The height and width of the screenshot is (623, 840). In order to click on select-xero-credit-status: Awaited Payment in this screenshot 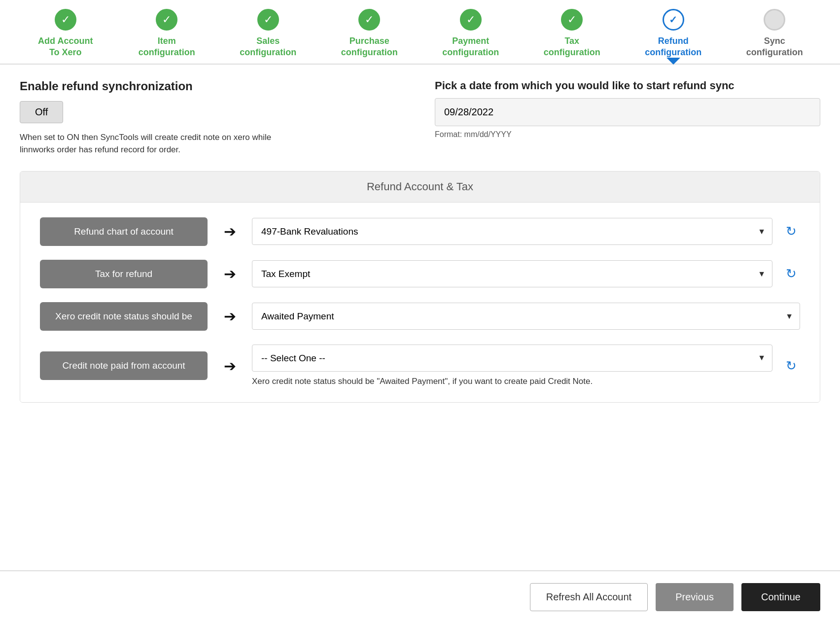, I will do `click(526, 316)`.